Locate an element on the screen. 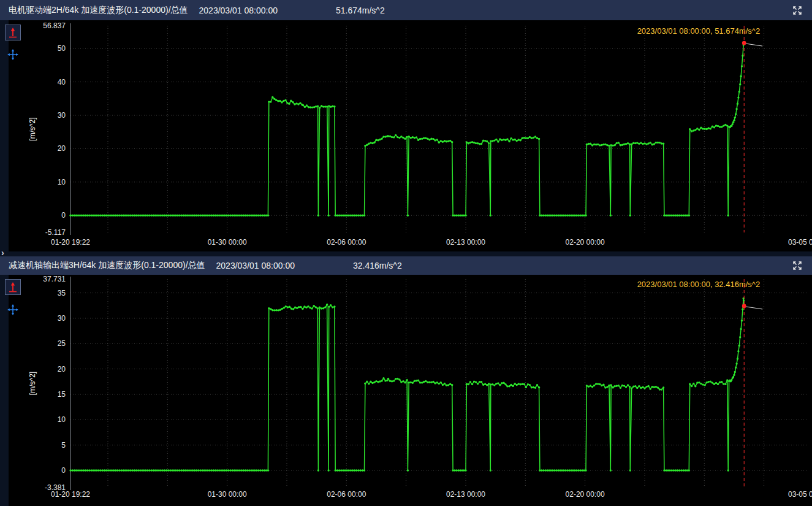 This screenshot has height=506, width=812. collapse-panel-chevron: › is located at coordinates (2, 253).